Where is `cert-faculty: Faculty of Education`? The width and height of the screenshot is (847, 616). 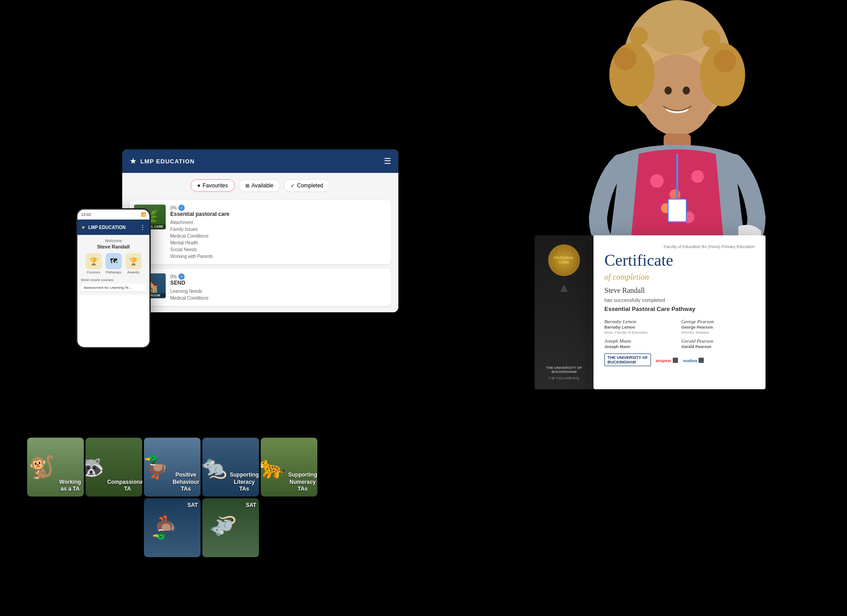 cert-faculty: Faculty of Education is located at coordinates (682, 247).